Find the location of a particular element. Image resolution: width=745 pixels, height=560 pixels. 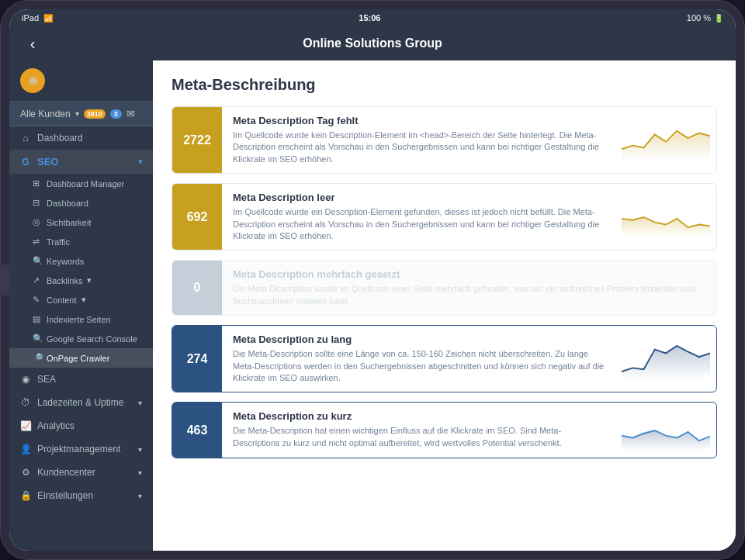

sidebar-item-label: Dashboard is located at coordinates (61, 138).